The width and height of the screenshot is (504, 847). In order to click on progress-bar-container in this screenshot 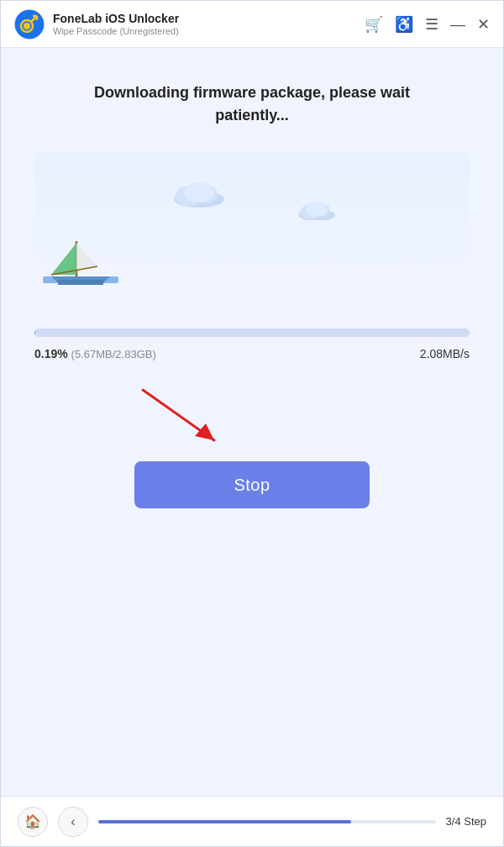, I will do `click(252, 333)`.